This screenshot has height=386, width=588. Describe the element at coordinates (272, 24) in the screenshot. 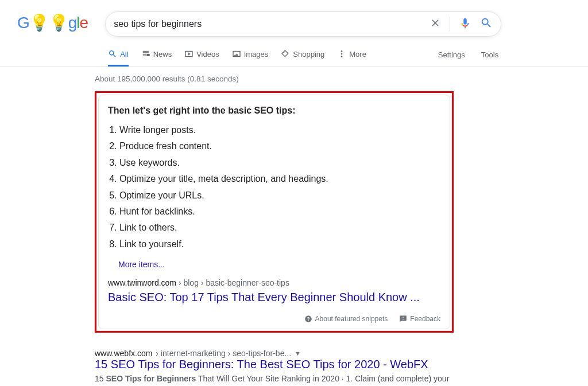

I see `search-input` at that location.